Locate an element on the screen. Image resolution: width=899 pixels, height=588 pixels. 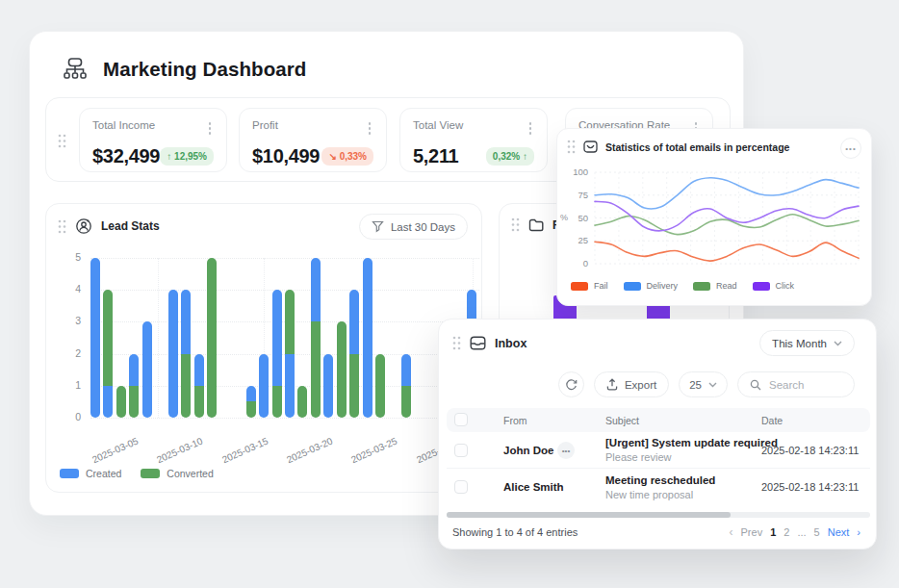
table-header-row: From Subject Date is located at coordinates (658, 420).